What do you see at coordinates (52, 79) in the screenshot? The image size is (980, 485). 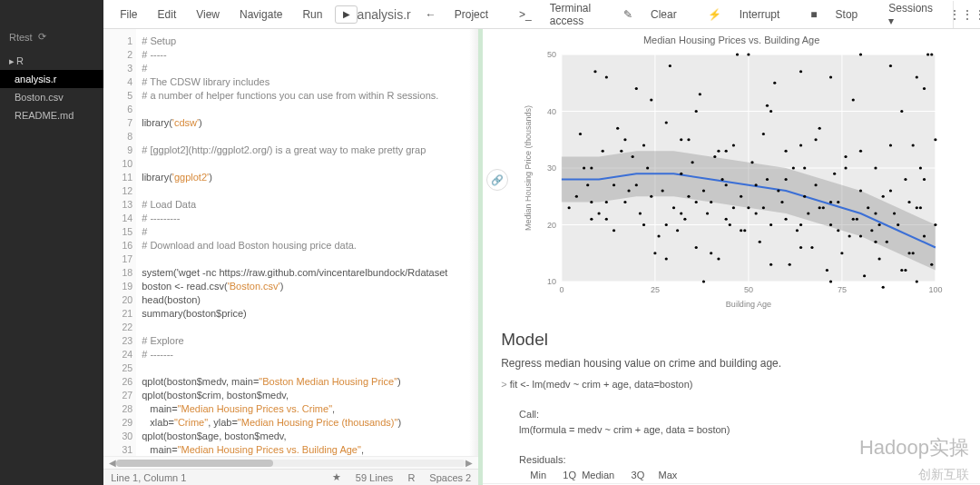 I see `file-item: analysis.r` at bounding box center [52, 79].